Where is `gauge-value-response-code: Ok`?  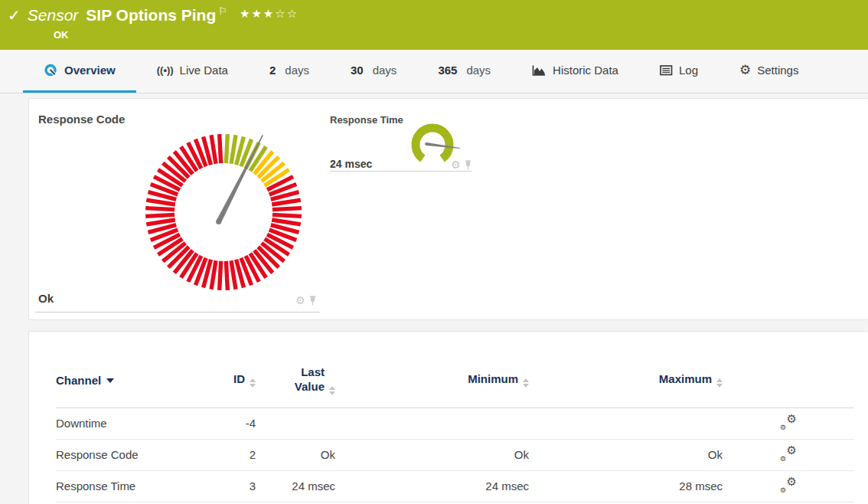 gauge-value-response-code: Ok is located at coordinates (46, 299).